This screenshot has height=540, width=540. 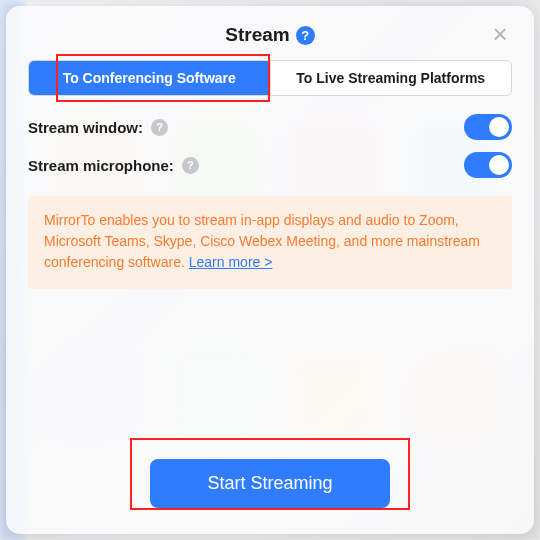 What do you see at coordinates (231, 262) in the screenshot?
I see `learn-more-link: Learn more >` at bounding box center [231, 262].